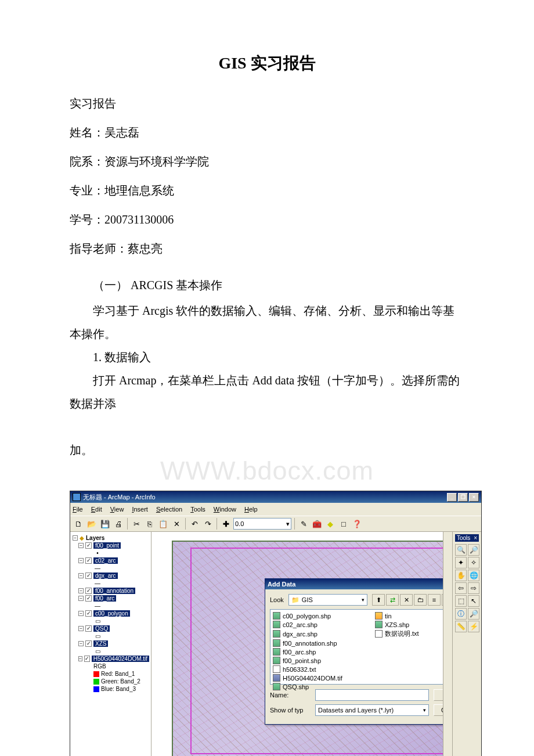 This screenshot has height=756, width=534. What do you see at coordinates (208, 524) in the screenshot?
I see `redo-button: ↷` at bounding box center [208, 524].